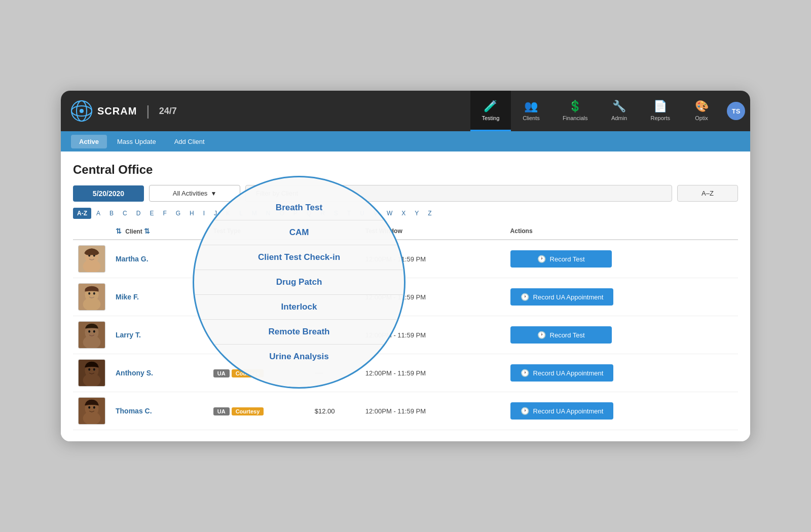  What do you see at coordinates (134, 411) in the screenshot?
I see `client-name: Thomas C.` at bounding box center [134, 411].